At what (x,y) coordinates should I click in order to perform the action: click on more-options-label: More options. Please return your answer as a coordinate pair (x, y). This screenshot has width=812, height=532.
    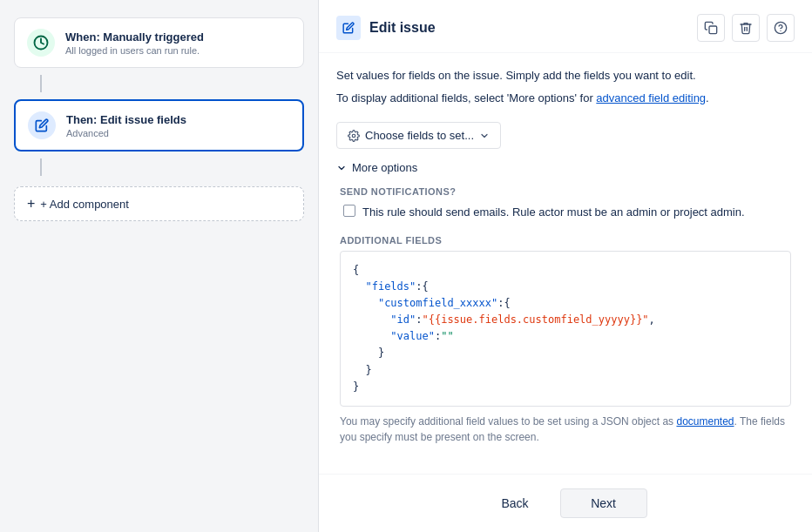
    Looking at the image, I should click on (385, 167).